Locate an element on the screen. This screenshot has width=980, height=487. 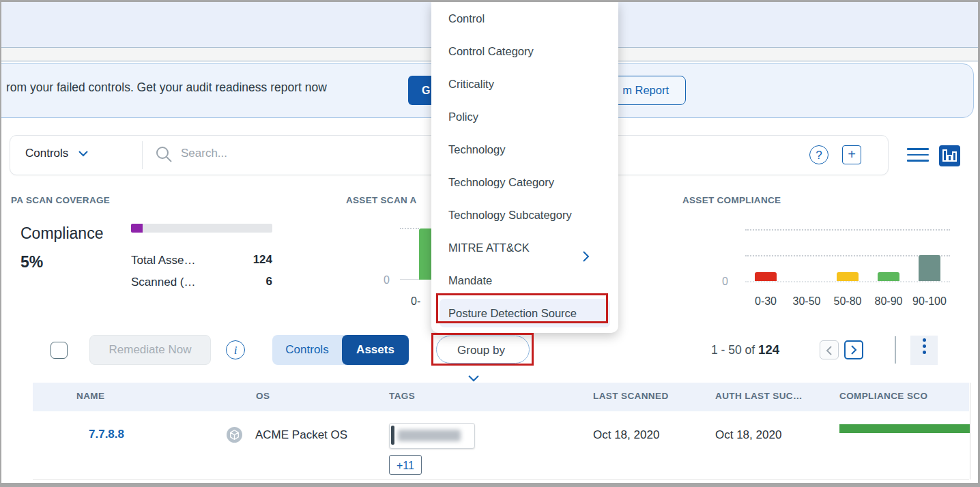
kebab-menu-icon is located at coordinates (924, 351).